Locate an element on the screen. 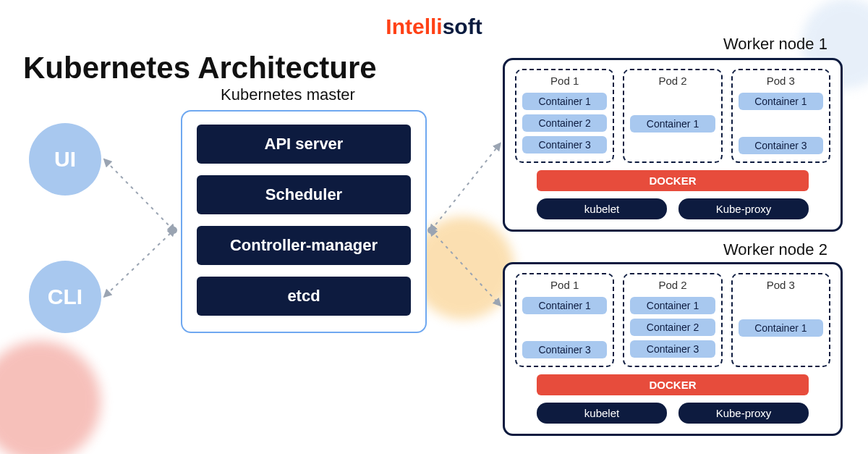 This screenshot has width=868, height=454. worker2-pod2: Pod 2 Container 1 Container 2 Container … is located at coordinates (673, 320).